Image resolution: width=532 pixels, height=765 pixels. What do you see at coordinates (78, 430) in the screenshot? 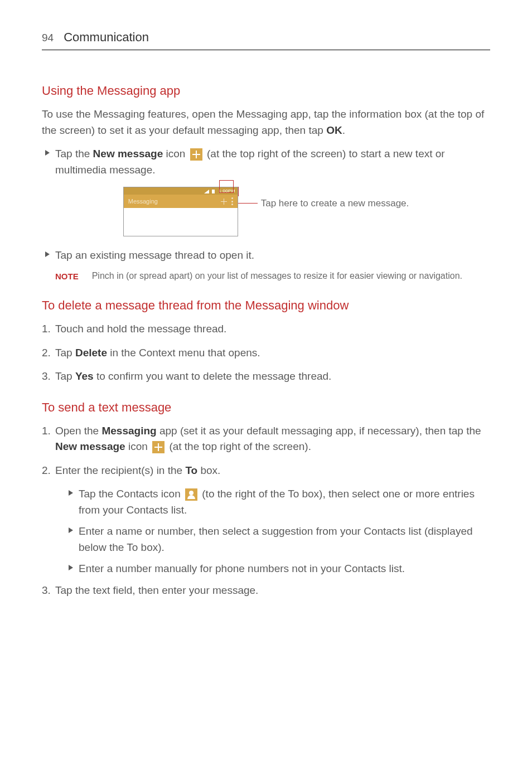
I see `text: Open the` at bounding box center [78, 430].